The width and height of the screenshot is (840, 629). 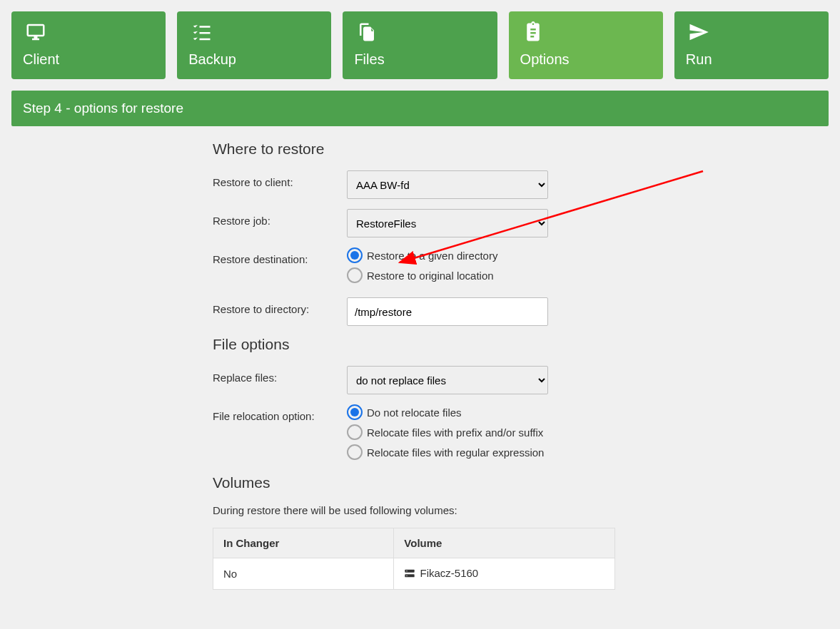 I want to click on volumes-description: During restore there will be used follow…, so click(x=427, y=511).